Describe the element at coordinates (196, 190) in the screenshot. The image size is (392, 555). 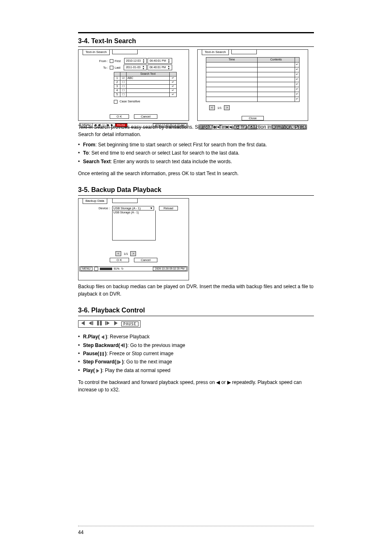
I see `section-3-5-title: 3-5. Backup Data Playback` at that location.